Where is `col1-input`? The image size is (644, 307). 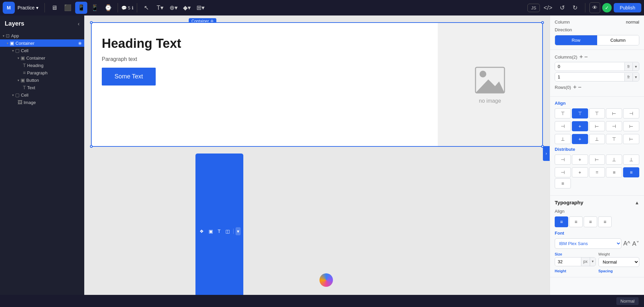 col1-input is located at coordinates (590, 67).